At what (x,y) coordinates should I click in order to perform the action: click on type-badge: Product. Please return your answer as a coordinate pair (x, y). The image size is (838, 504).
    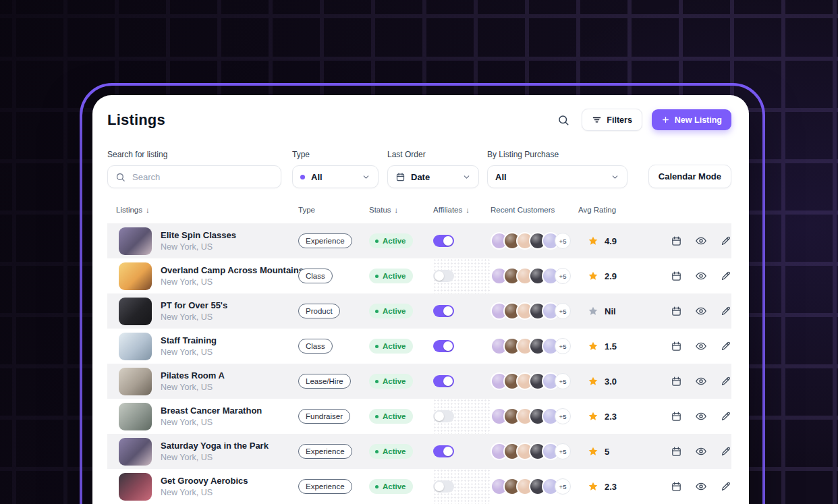
    Looking at the image, I should click on (319, 311).